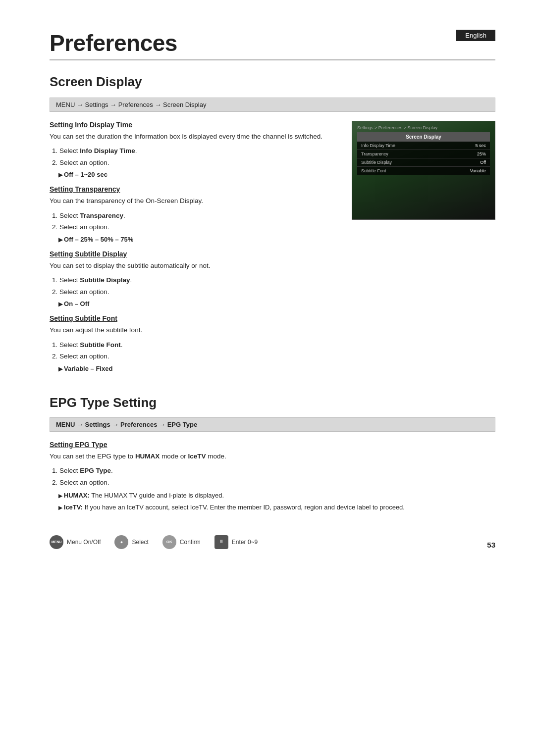  I want to click on bottom-icon-confirm: OK Confirm, so click(181, 542).